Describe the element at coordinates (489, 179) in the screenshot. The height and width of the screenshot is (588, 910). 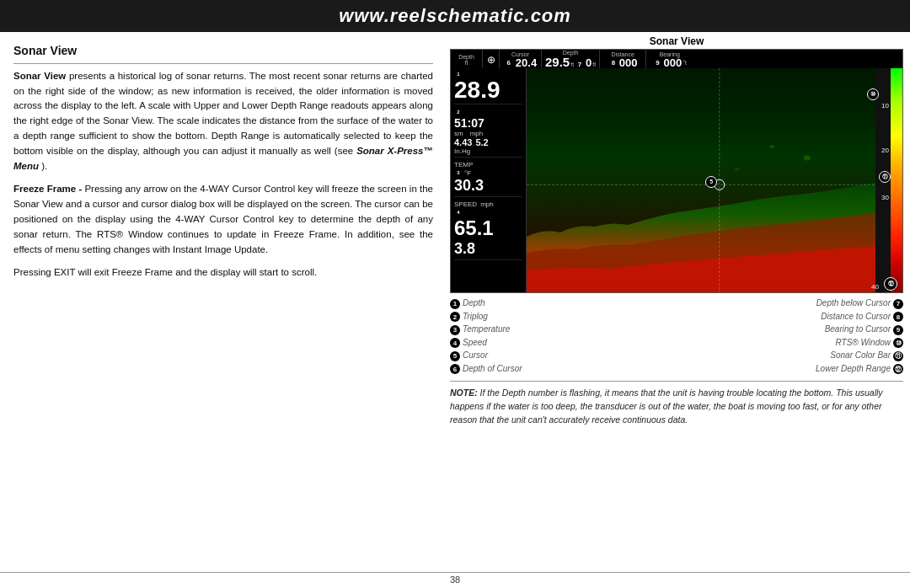
I see `temp-readout: TEMP 3 °F 30.3` at that location.